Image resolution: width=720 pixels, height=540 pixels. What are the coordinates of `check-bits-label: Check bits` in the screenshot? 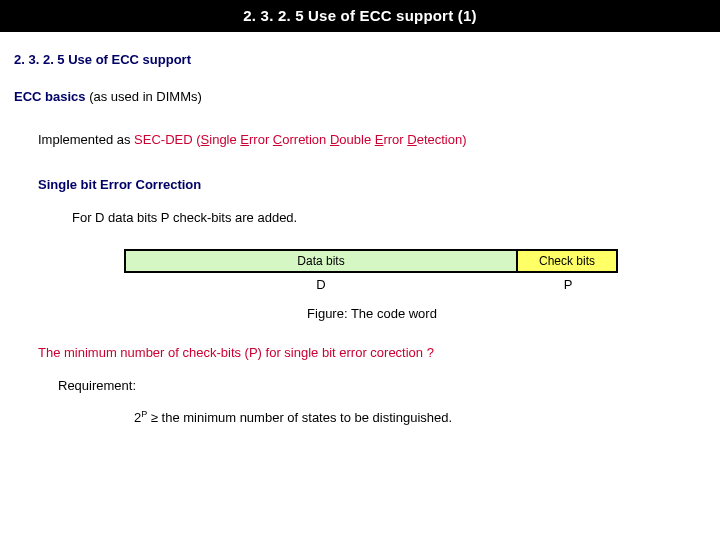 It's located at (567, 261).